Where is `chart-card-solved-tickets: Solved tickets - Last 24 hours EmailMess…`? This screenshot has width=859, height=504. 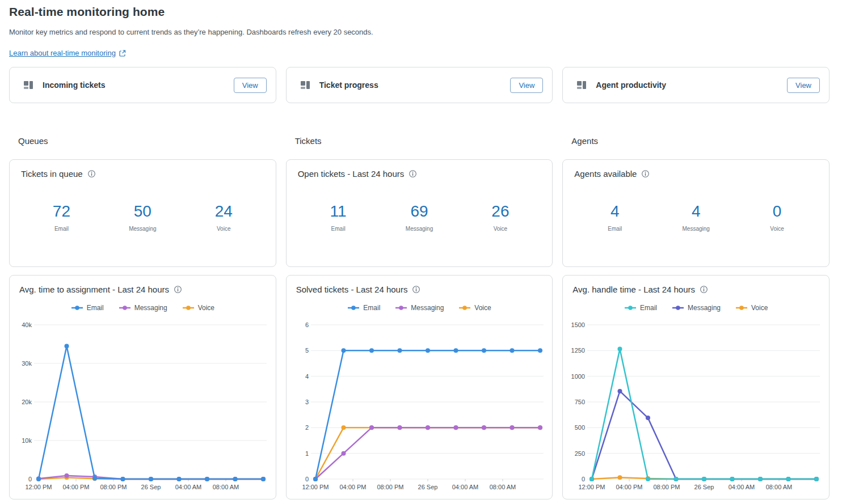
chart-card-solved-tickets: Solved tickets - Last 24 hours EmailMess… is located at coordinates (420, 387).